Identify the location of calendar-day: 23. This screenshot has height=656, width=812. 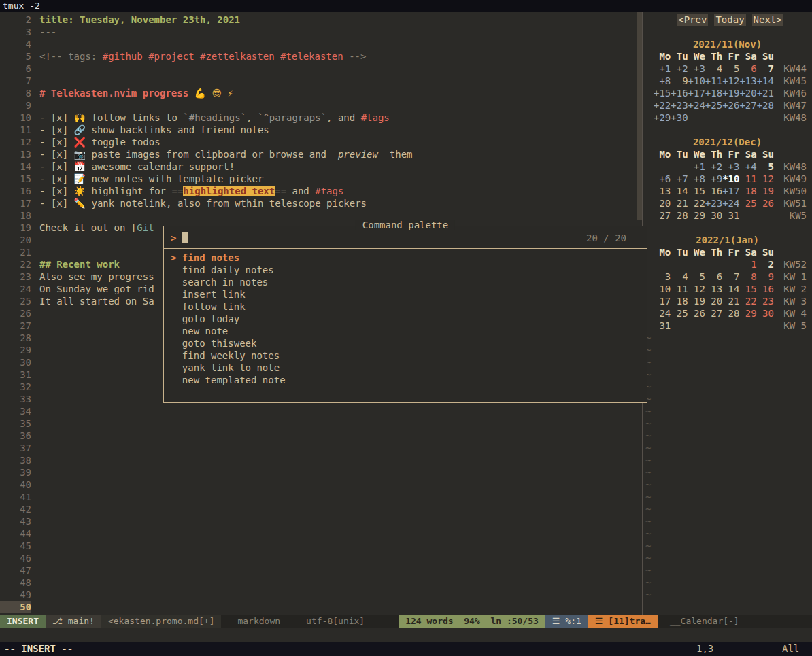
(766, 301).